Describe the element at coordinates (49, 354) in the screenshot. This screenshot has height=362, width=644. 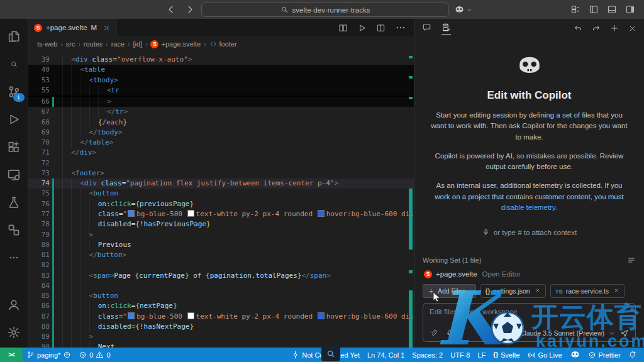
I see `git-branch-item: paging*` at that location.